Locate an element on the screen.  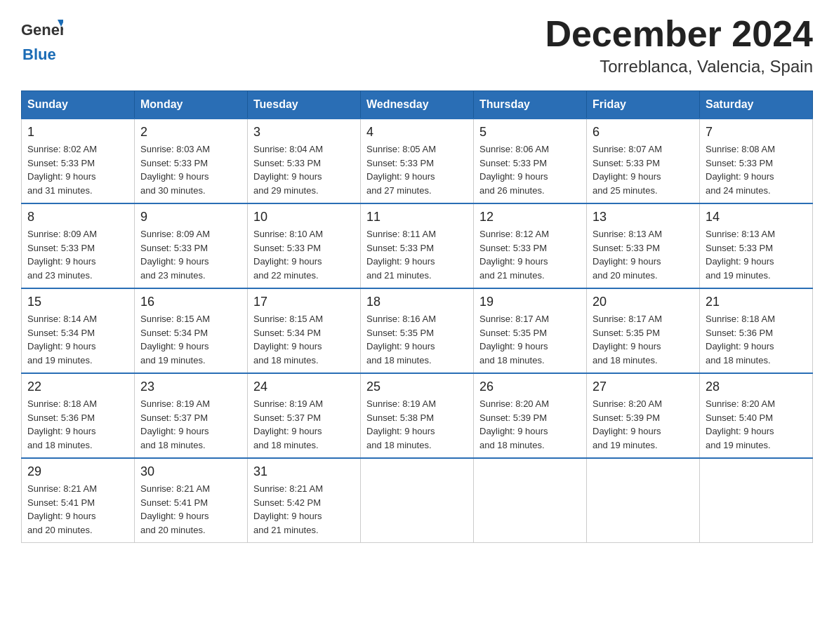
day-number: 11 is located at coordinates (417, 217).